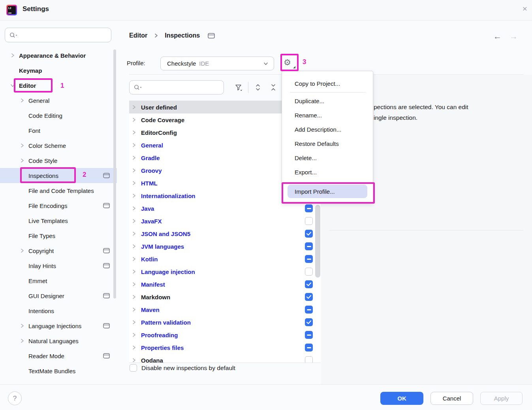 The width and height of the screenshot is (532, 410). Describe the element at coordinates (58, 251) in the screenshot. I see `sidebar-item-copyright: Copyright` at that location.